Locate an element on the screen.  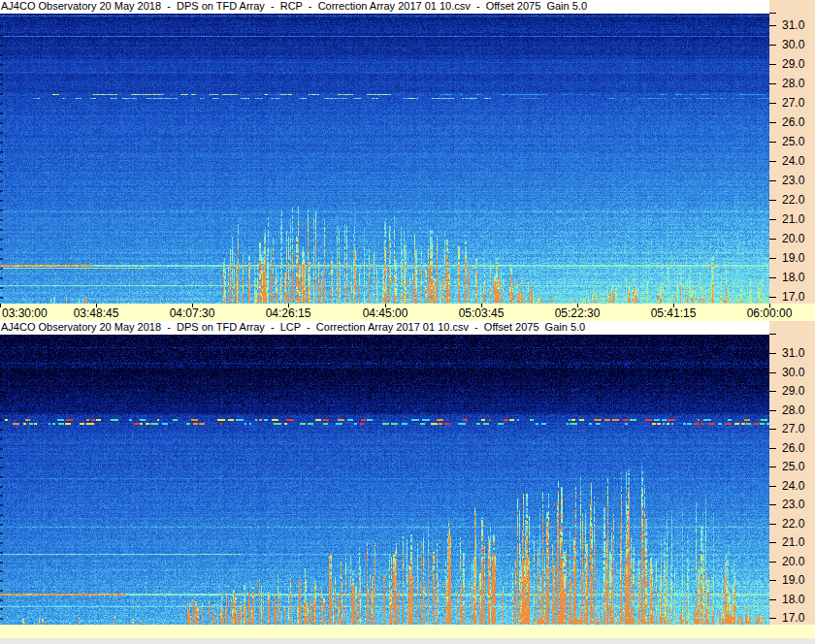
time-tick-label: 05:22:30 is located at coordinates (578, 313).